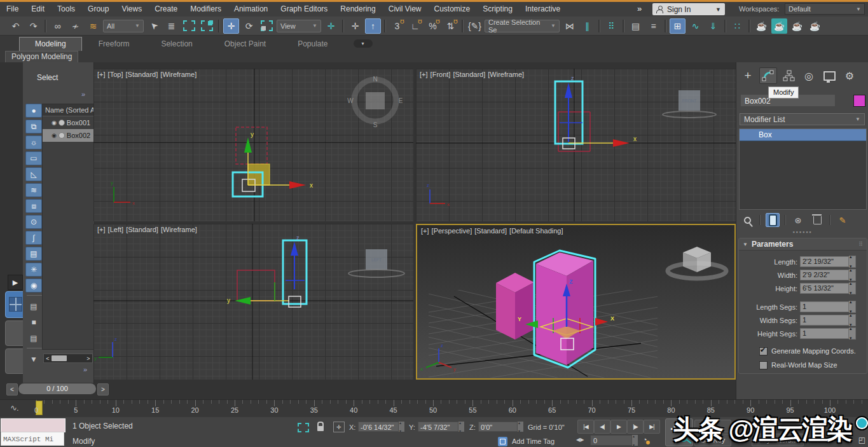 The height and width of the screenshot is (447, 868). What do you see at coordinates (780, 26) in the screenshot?
I see `render-setup-icon: ☕` at bounding box center [780, 26].